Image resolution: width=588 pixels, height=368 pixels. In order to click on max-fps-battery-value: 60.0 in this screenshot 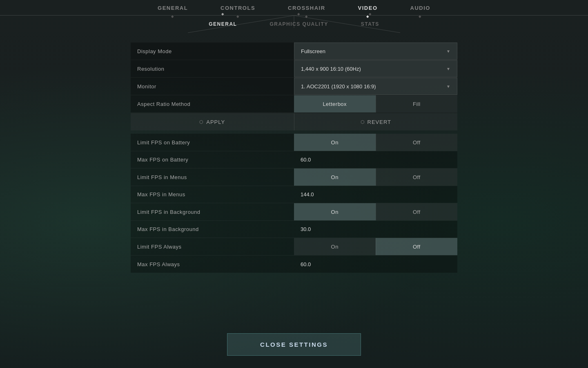, I will do `click(376, 159)`.